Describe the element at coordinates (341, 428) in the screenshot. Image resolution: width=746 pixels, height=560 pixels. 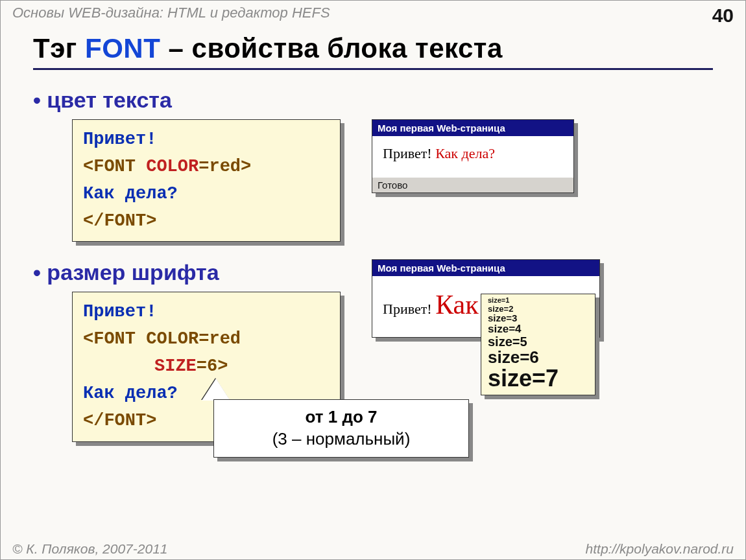
I see `callout-size-range: от 1 до 7 (3 – нормальный)` at that location.